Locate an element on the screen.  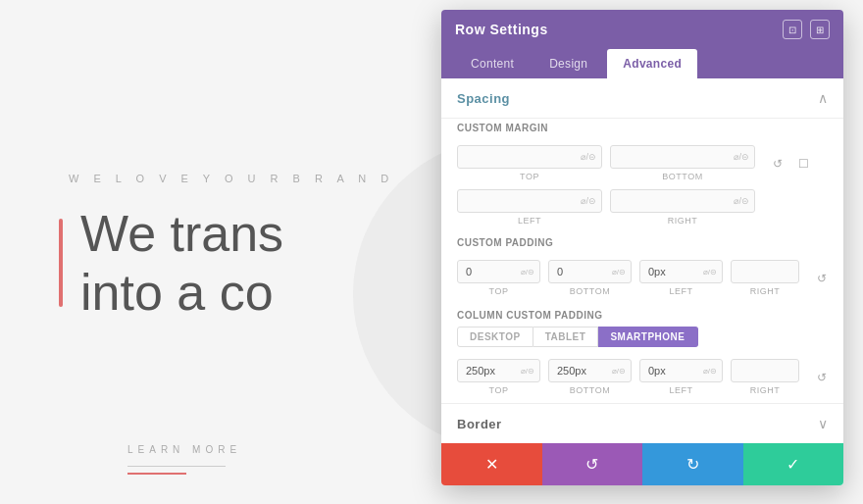
custom-margin-label: Custom Margin is located at coordinates (642, 127).